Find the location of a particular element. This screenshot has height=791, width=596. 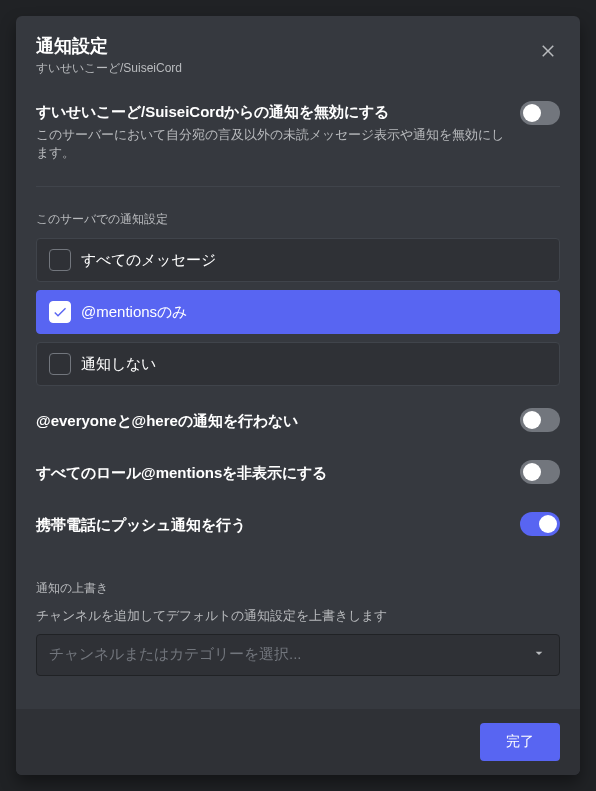

modal-footer: 完了 is located at coordinates (298, 742).